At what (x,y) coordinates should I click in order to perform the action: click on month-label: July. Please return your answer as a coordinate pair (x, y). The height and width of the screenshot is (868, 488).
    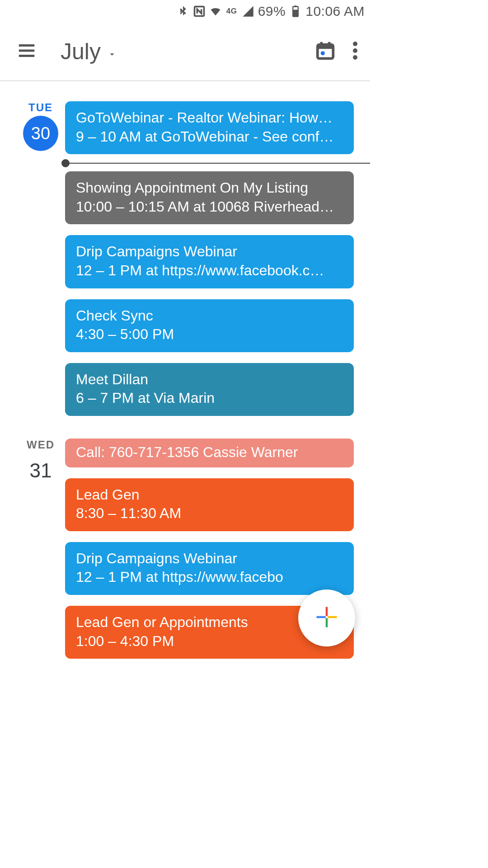
    Looking at the image, I should click on (80, 52).